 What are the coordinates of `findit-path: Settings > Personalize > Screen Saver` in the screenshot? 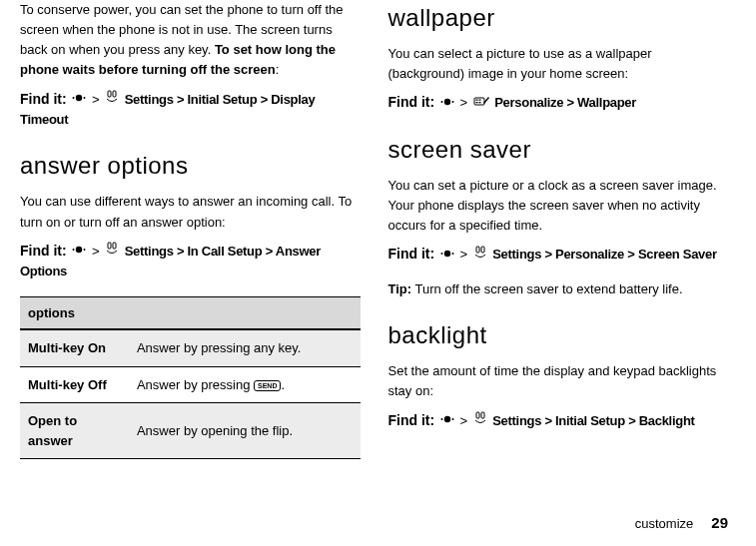 It's located at (604, 254).